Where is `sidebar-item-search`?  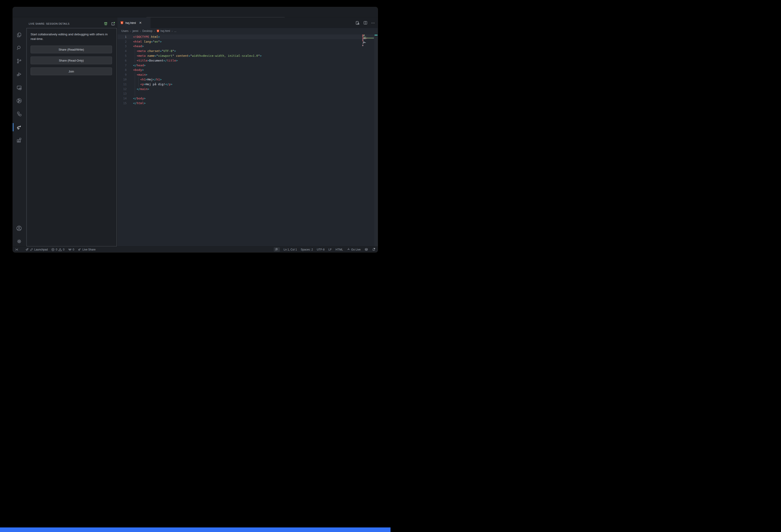 sidebar-item-search is located at coordinates (19, 48).